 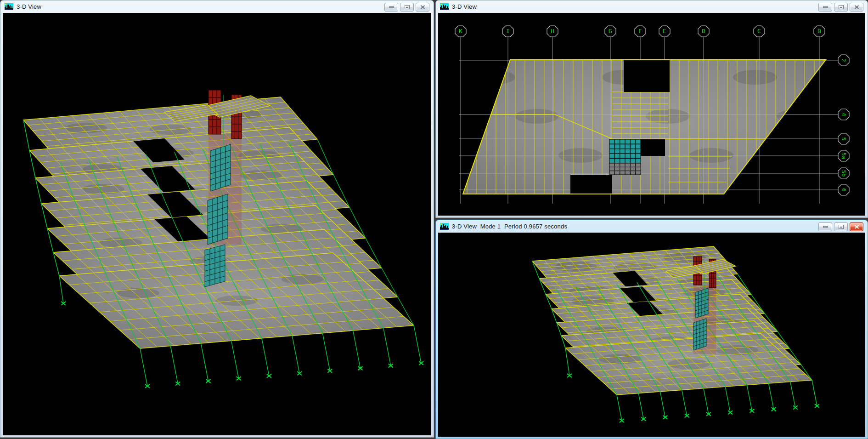 What do you see at coordinates (844, 156) in the screenshot?
I see `svg-text: 5a` at bounding box center [844, 156].